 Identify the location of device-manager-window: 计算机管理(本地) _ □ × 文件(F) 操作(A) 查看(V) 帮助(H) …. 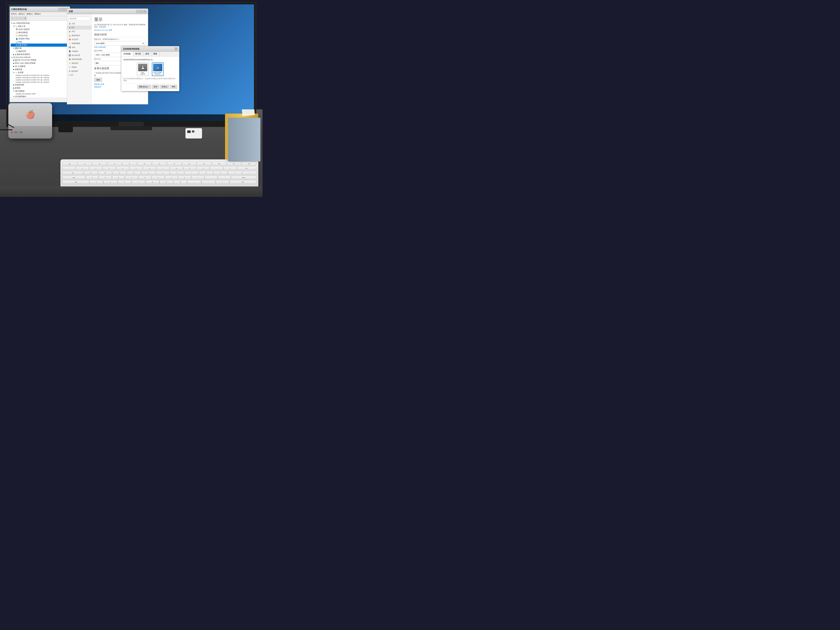
(39, 54).